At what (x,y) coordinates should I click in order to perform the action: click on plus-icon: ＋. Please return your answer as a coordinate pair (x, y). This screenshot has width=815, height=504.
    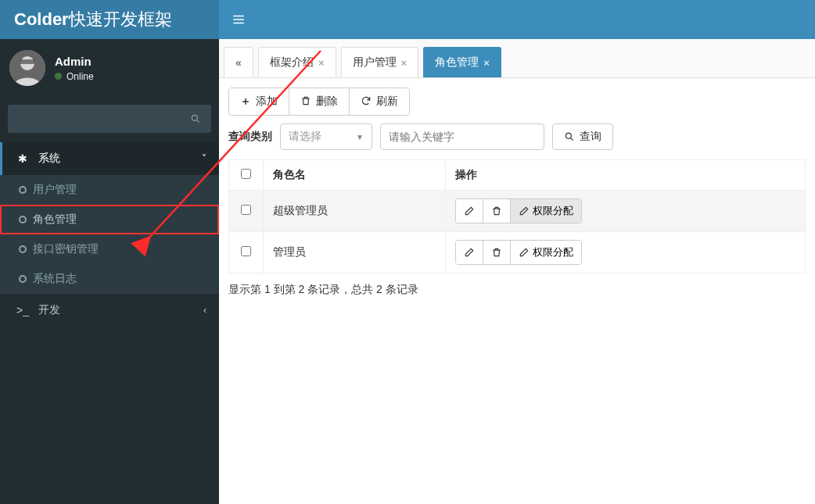
    Looking at the image, I should click on (246, 102).